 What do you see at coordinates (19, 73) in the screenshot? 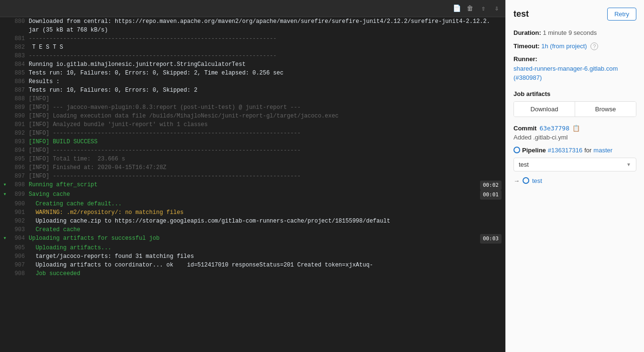
I see `line-number: 885` at bounding box center [19, 73].